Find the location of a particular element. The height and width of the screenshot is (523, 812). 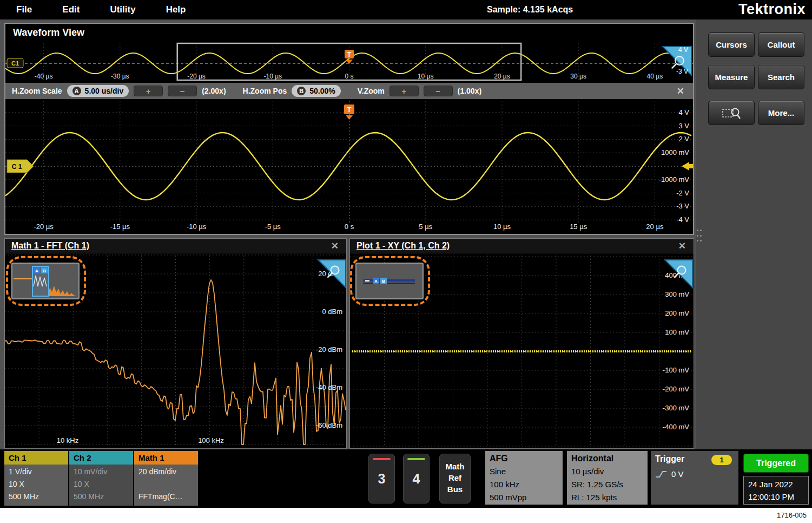

svg-text: C 1 is located at coordinates (17, 167).